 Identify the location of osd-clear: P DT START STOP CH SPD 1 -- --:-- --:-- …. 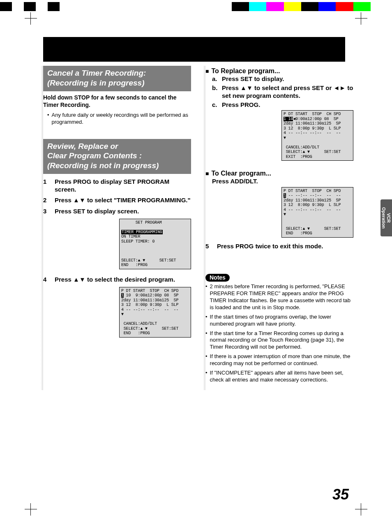
(317, 212).